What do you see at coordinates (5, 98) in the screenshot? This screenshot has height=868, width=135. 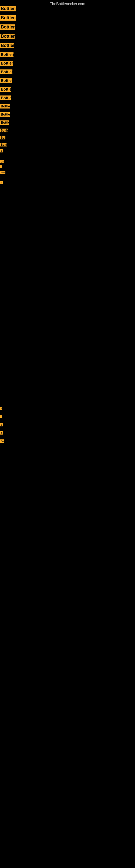 I see `bottleneck-bar-11: Bottleneck resu` at bounding box center [5, 98].